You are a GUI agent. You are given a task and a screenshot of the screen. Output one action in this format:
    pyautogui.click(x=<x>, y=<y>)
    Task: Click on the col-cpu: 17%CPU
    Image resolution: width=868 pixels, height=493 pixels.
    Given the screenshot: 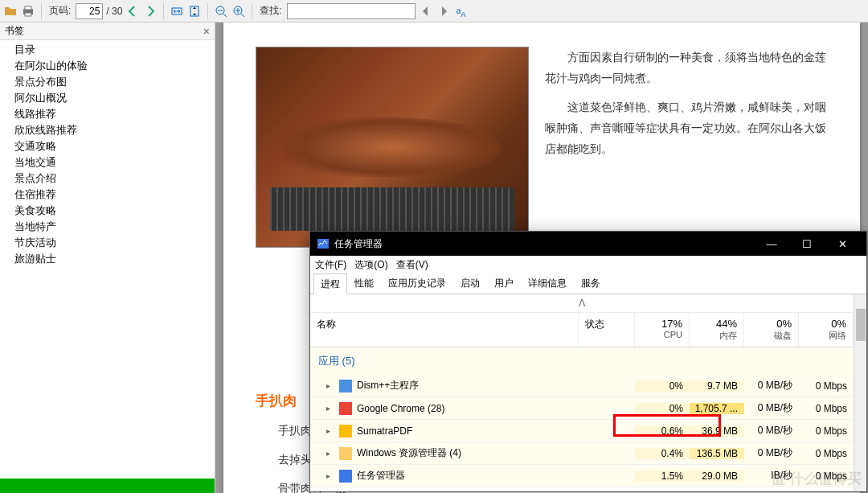 What is the action you would take?
    pyautogui.click(x=662, y=330)
    